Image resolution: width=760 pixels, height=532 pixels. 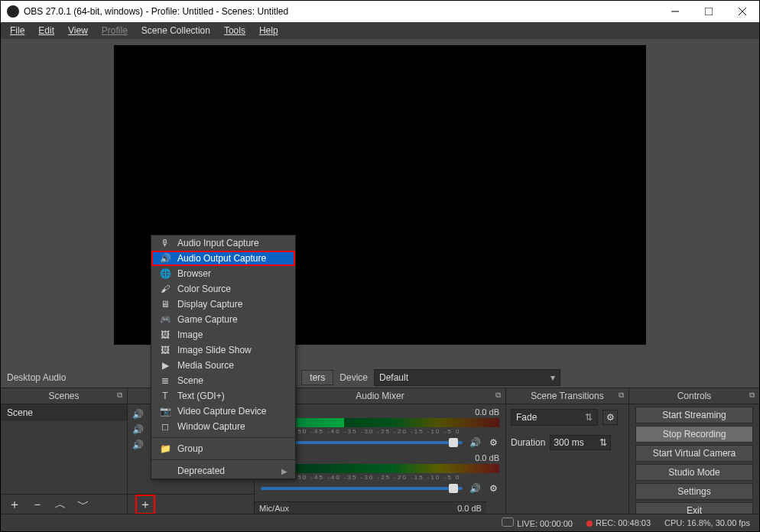 I want to click on context-item-image: 🖼Image, so click(x=223, y=335).